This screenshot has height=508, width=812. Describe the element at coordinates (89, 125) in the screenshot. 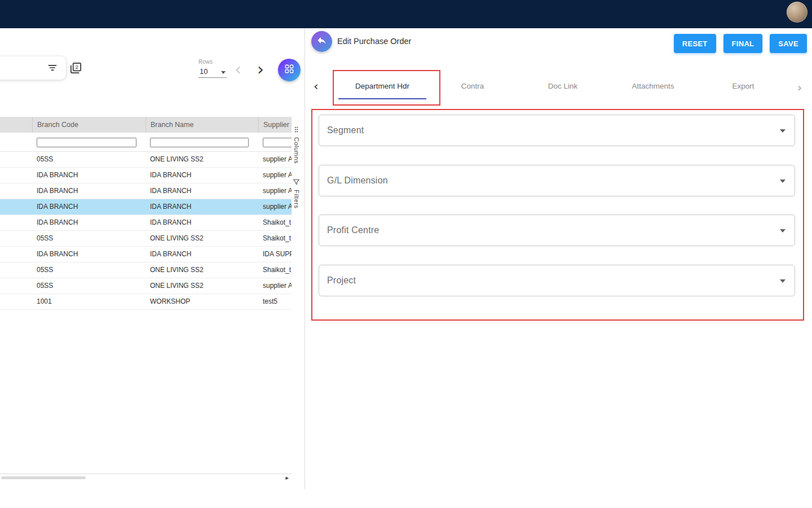

I see `column-header-branch-code: Branch Code` at that location.